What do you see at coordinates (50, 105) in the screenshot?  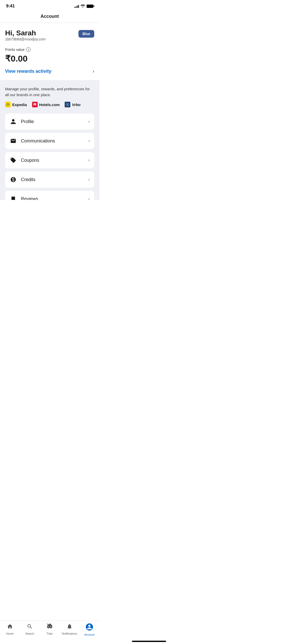 I see `brands-row: Expedia Hotels.com` at bounding box center [50, 105].